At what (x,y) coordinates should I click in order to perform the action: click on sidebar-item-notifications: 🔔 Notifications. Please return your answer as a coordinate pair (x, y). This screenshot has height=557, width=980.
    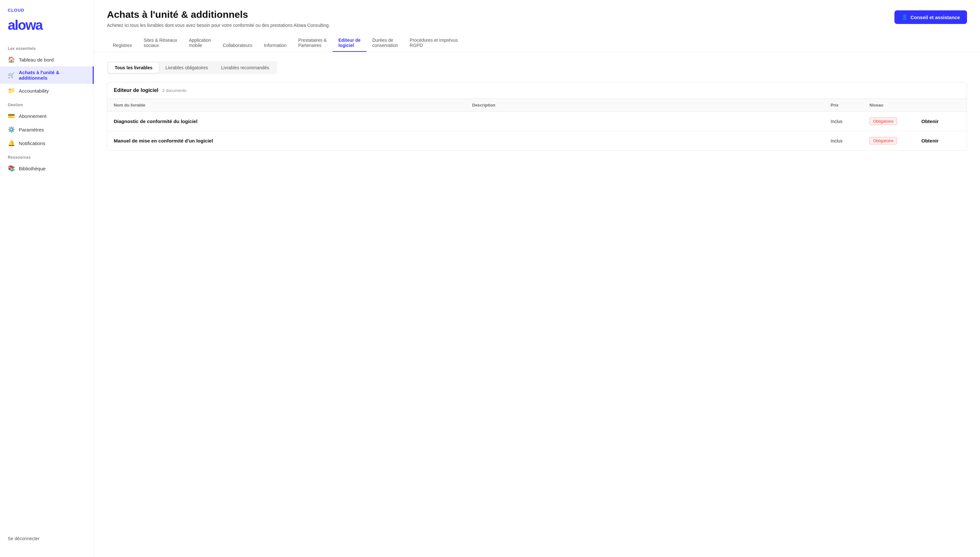
    Looking at the image, I should click on (47, 143).